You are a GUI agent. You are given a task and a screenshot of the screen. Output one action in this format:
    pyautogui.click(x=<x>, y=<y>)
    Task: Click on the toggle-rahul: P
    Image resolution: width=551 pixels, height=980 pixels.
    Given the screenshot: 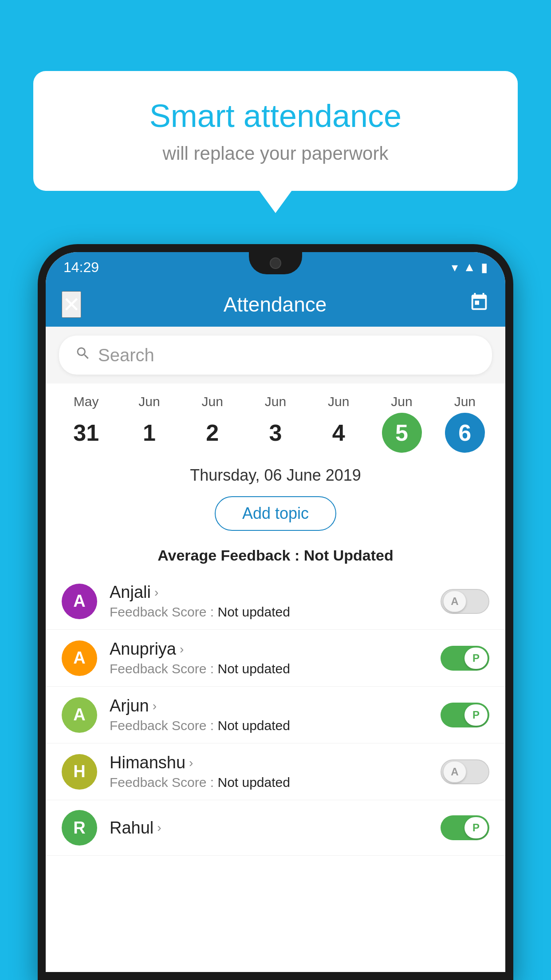 What is the action you would take?
    pyautogui.click(x=465, y=828)
    